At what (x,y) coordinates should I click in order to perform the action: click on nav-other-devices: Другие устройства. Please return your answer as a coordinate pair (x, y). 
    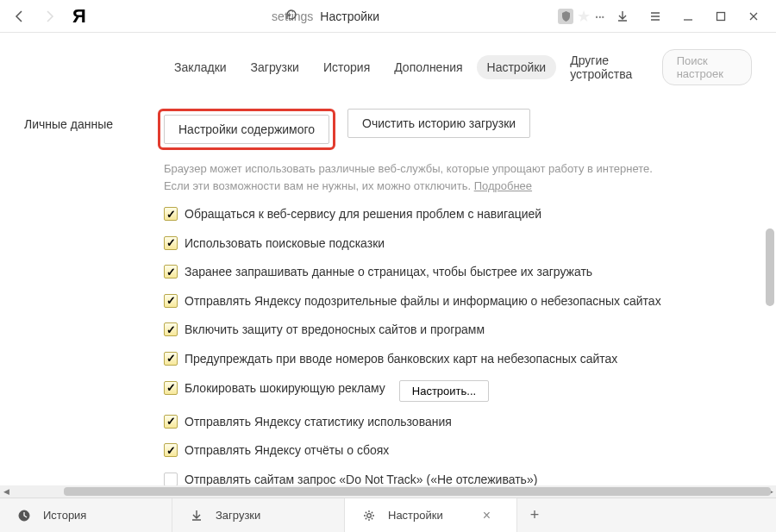
    Looking at the image, I should click on (609, 67).